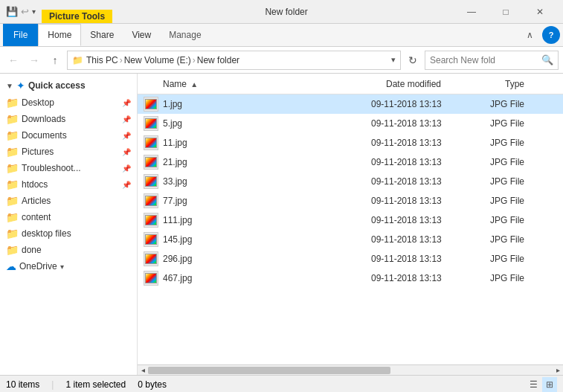 The image size is (563, 392). Describe the element at coordinates (71, 135) in the screenshot. I see `sidebar-label: Documents` at that location.